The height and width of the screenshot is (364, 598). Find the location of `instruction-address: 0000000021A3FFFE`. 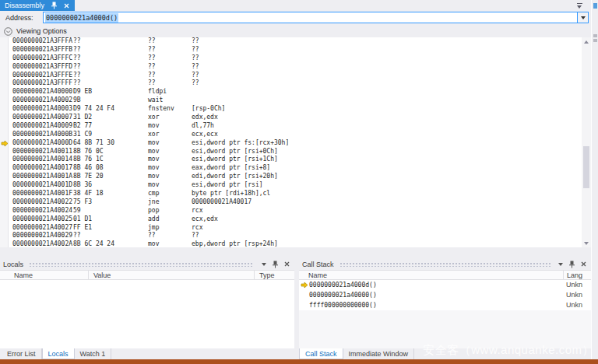

instruction-address: 0000000021A3FFFE is located at coordinates (43, 76).